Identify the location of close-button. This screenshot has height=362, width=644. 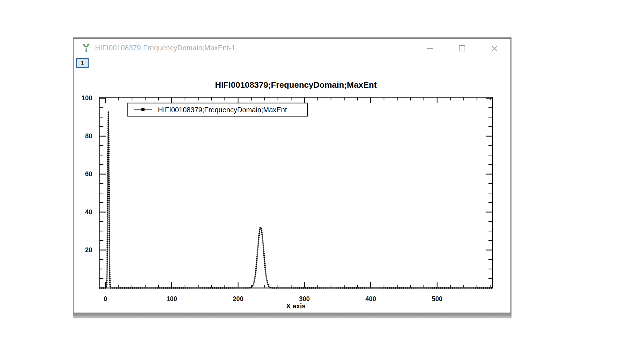
(494, 48).